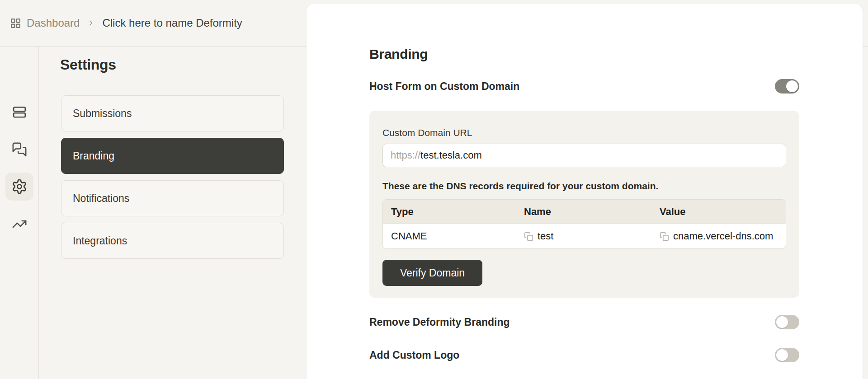  Describe the element at coordinates (545, 236) in the screenshot. I see `dns-record-name: test` at that location.